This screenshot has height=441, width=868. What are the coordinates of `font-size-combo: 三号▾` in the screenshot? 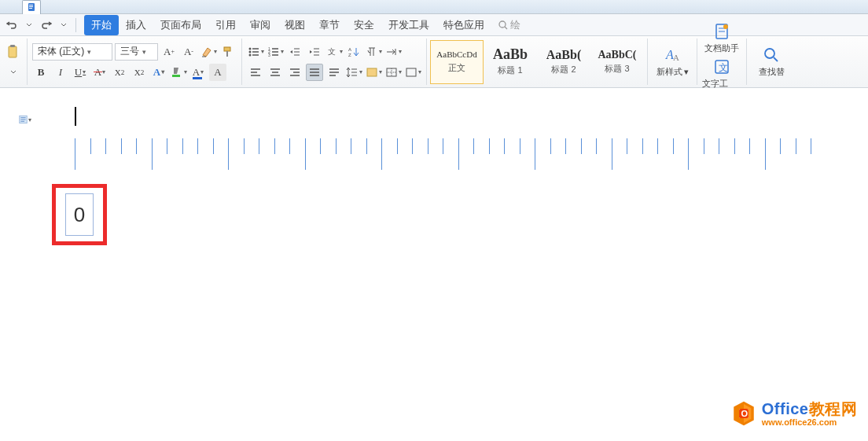 It's located at (137, 52).